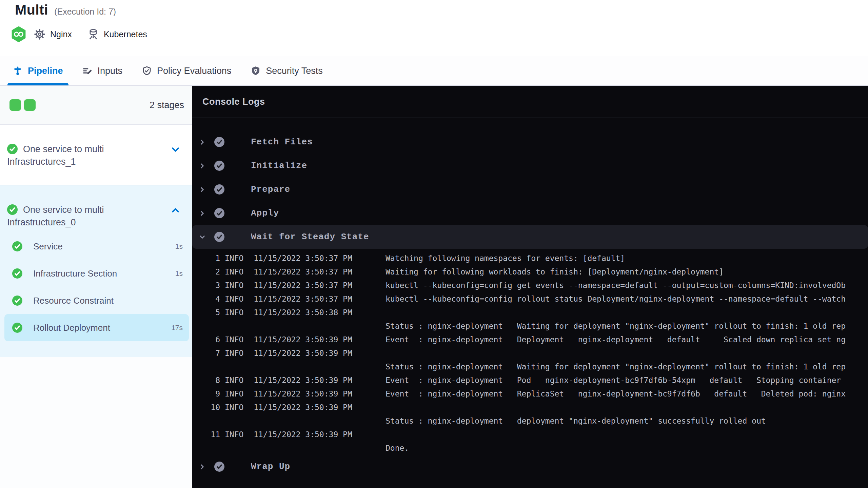 This screenshot has width=868, height=488. Describe the element at coordinates (194, 71) in the screenshot. I see `tab-label: Policy Evaluations` at that location.